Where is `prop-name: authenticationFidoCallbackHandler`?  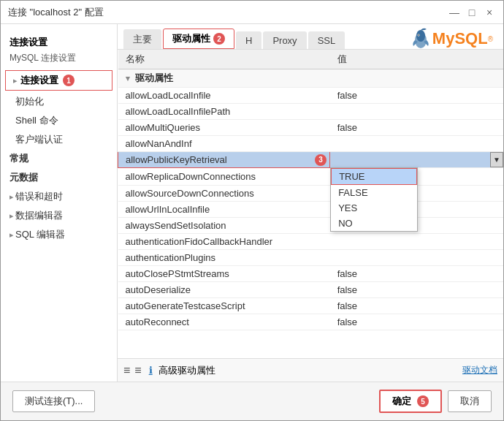
prop-name: authenticationFidoCallbackHandler is located at coordinates (224, 242).